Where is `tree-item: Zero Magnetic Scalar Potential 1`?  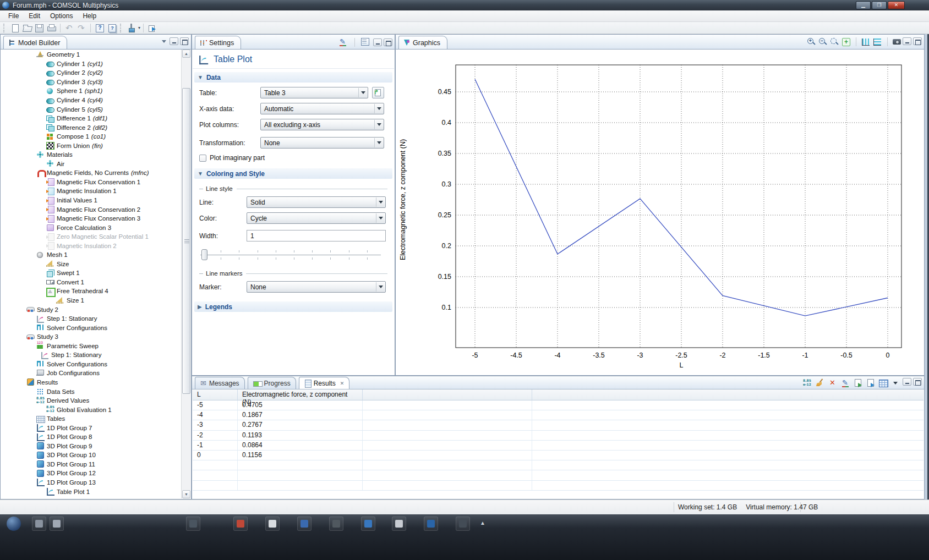 tree-item: Zero Magnetic Scalar Potential 1 is located at coordinates (91, 237).